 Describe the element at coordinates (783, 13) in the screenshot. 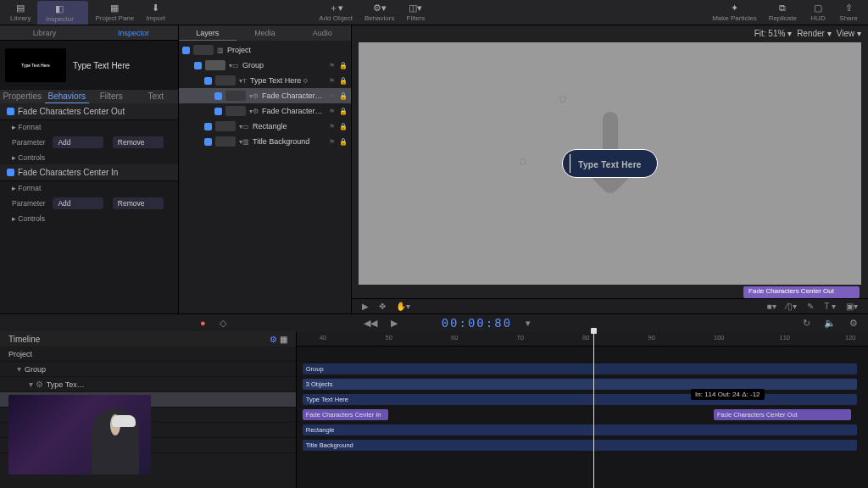

I see `tb-replicate: ⧉Replicate` at that location.